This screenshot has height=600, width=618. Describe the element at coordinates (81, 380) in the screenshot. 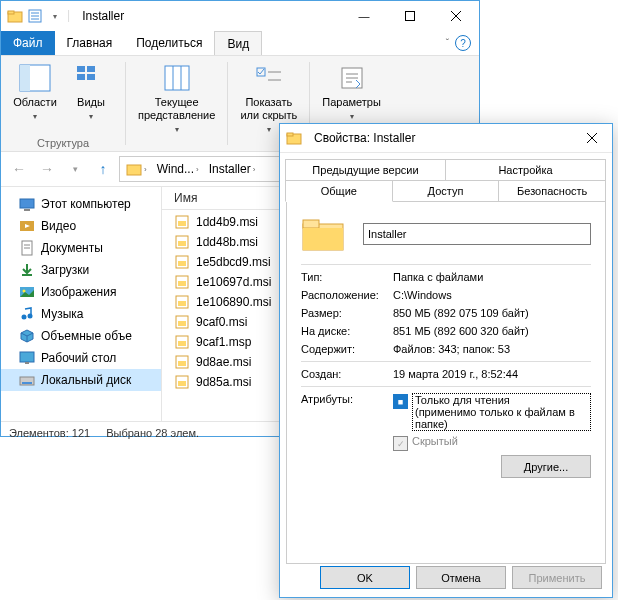

I see `nav-local-disk: Локальный диск` at that location.